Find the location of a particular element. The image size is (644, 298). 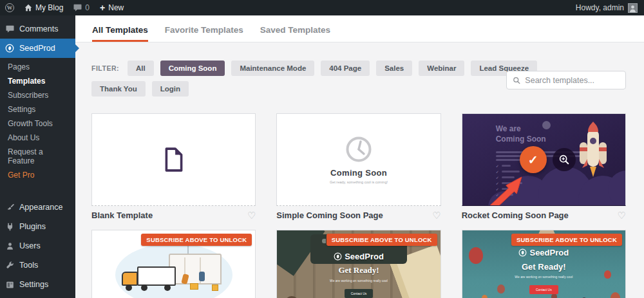

menu-separator is located at coordinates (37, 193).